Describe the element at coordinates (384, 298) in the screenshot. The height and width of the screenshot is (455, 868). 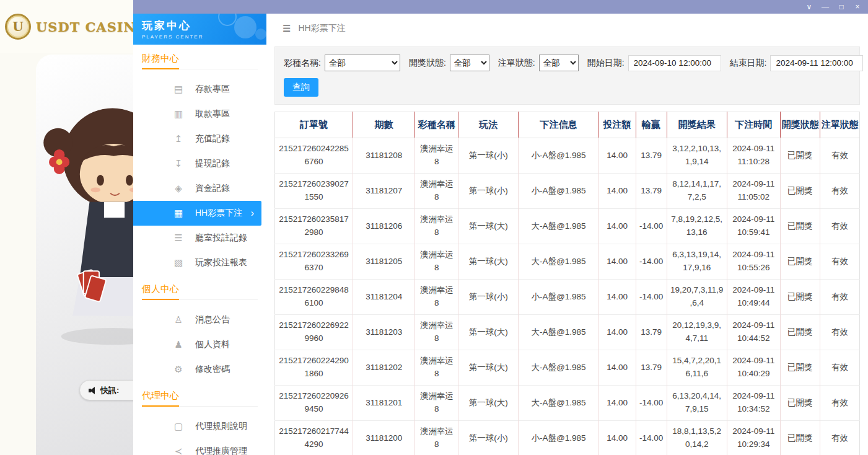
I see `cell-period: 31181204` at that location.